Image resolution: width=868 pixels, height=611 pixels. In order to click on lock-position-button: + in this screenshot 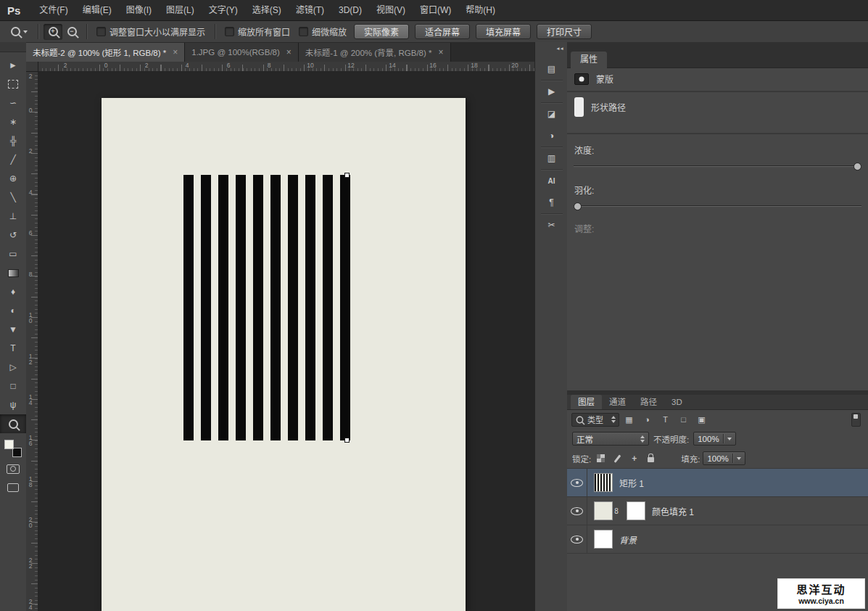, I will do `click(634, 459)`.